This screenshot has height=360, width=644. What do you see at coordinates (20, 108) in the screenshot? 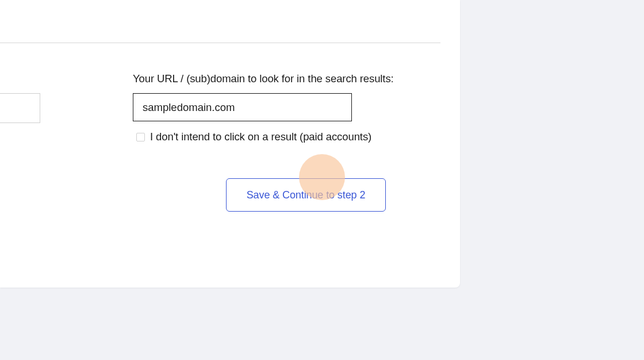
I see `side-input` at bounding box center [20, 108].